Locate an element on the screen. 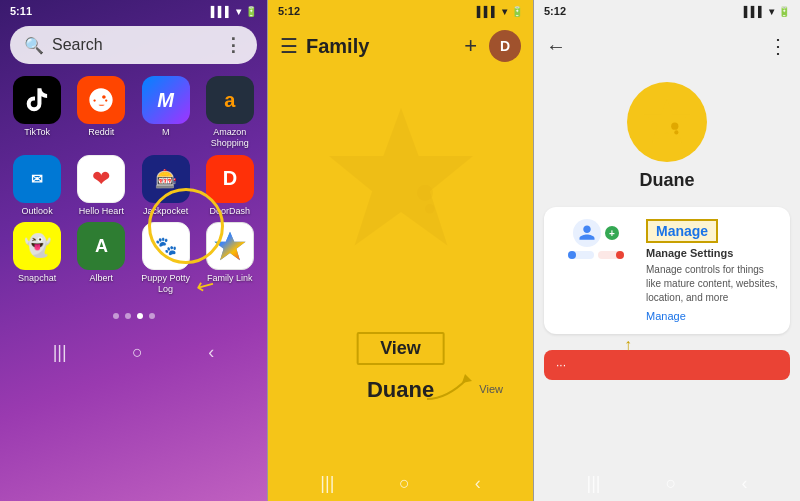 This screenshot has height=501, width=800. search-icon: 🔍 is located at coordinates (34, 46).